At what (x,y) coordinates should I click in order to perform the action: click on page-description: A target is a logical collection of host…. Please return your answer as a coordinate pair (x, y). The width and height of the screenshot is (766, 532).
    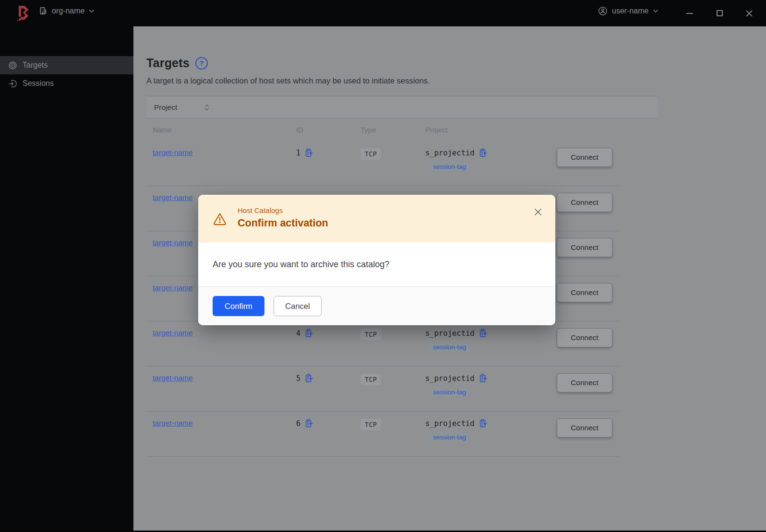
    Looking at the image, I should click on (456, 81).